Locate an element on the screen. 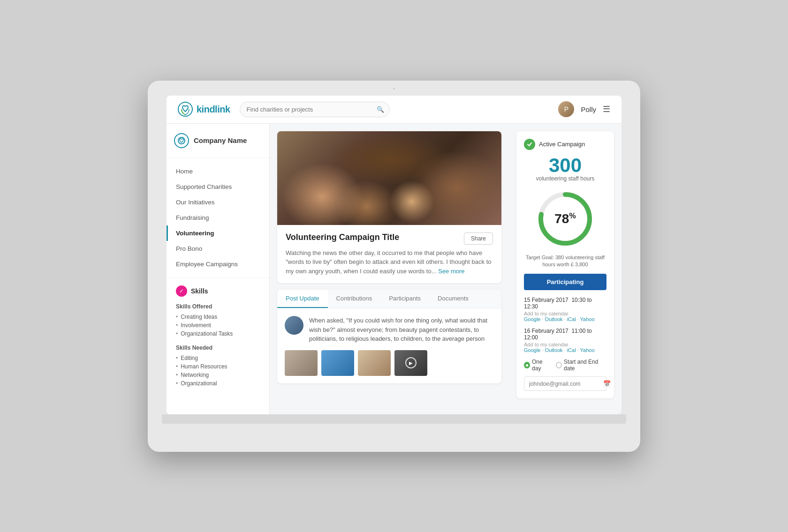 The image size is (788, 532). company-name: Company Name is located at coordinates (220, 141).